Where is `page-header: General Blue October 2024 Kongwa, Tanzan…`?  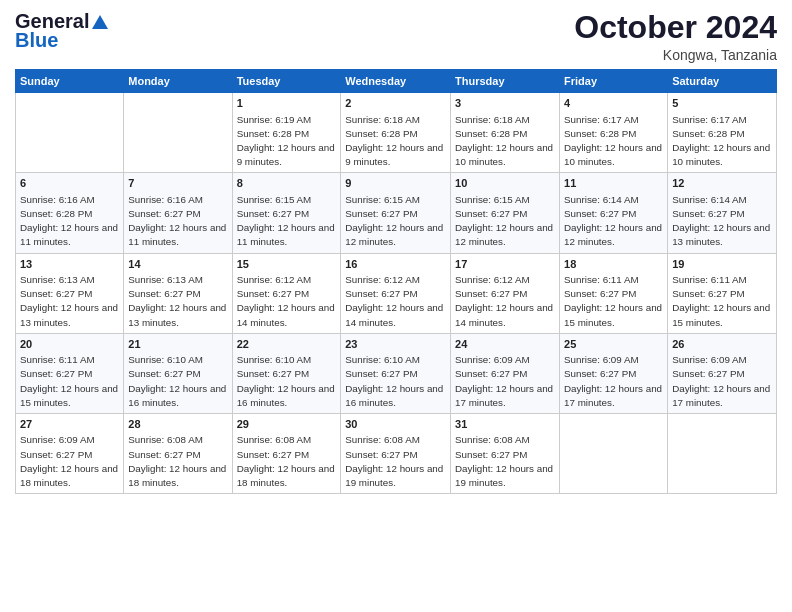 page-header: General Blue October 2024 Kongwa, Tanzan… is located at coordinates (396, 36).